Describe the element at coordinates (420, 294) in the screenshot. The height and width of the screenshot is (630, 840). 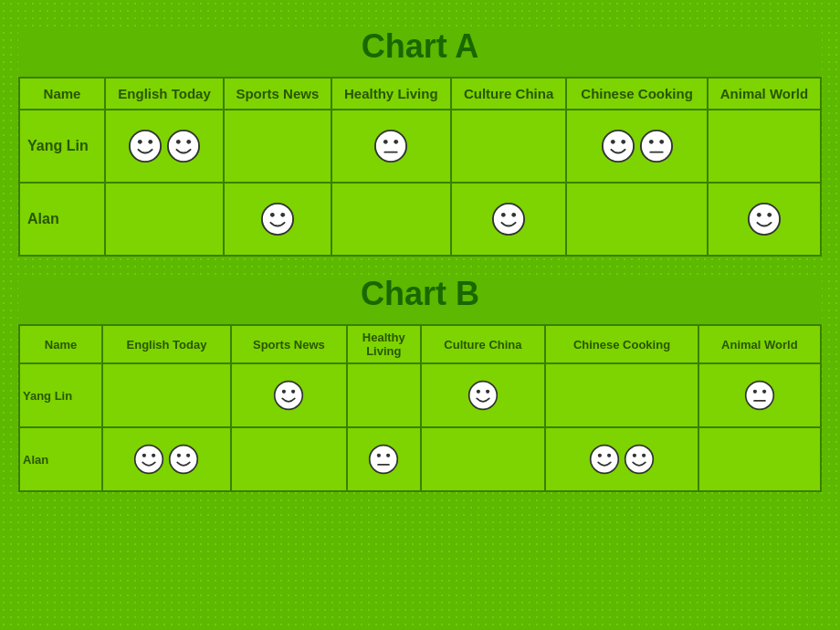
I see `chart-b-title: Chart B` at that location.